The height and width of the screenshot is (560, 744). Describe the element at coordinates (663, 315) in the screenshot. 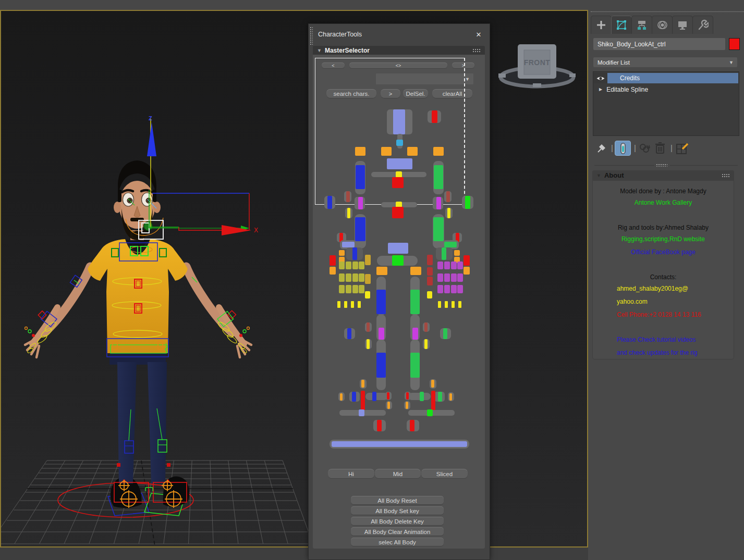

I see `about-line: Cell Phone:+2 0128 14 13 116` at that location.